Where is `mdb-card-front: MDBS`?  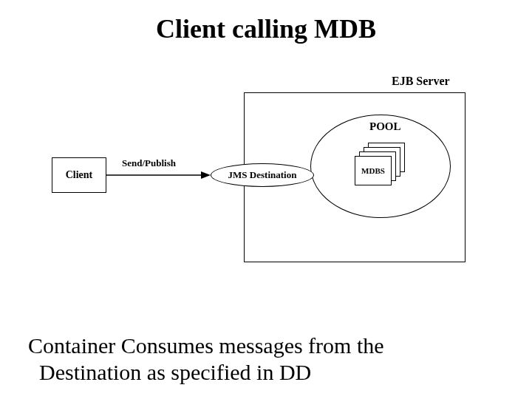 mdb-card-front: MDBS is located at coordinates (373, 171).